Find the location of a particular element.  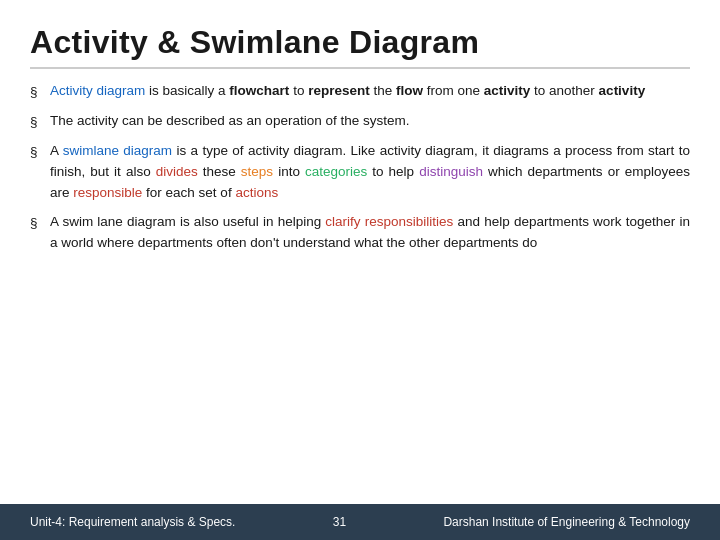

text-flowchart: flowchart is located at coordinates (259, 90).